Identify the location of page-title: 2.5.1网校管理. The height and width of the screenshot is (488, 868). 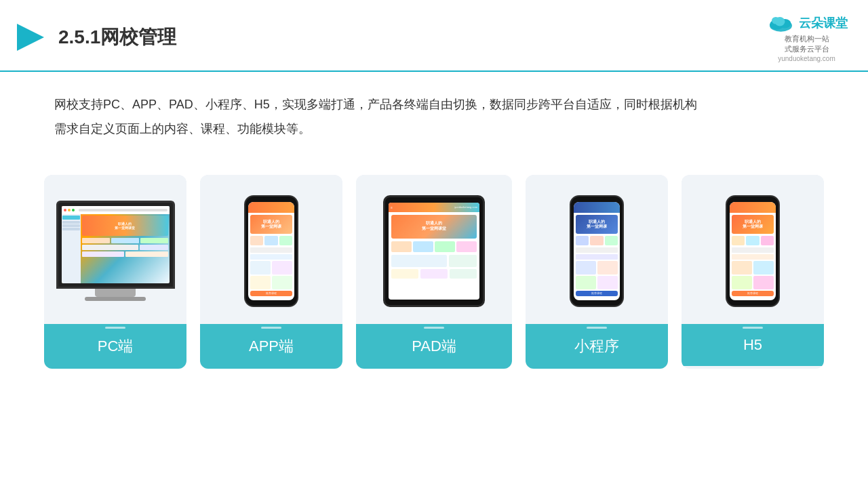
(117, 37).